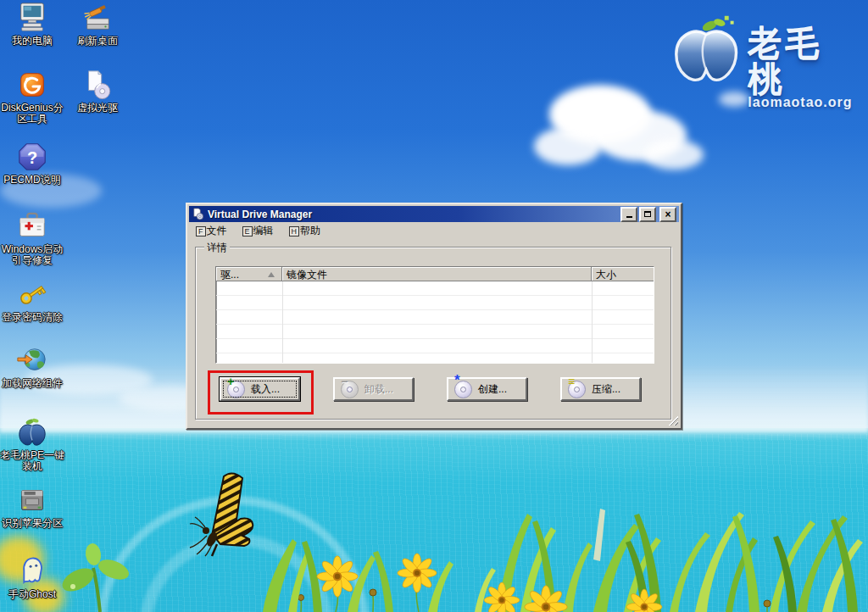 The height and width of the screenshot is (612, 868). Describe the element at coordinates (435, 275) in the screenshot. I see `list-header: 驱... 镜像文件 大小` at that location.